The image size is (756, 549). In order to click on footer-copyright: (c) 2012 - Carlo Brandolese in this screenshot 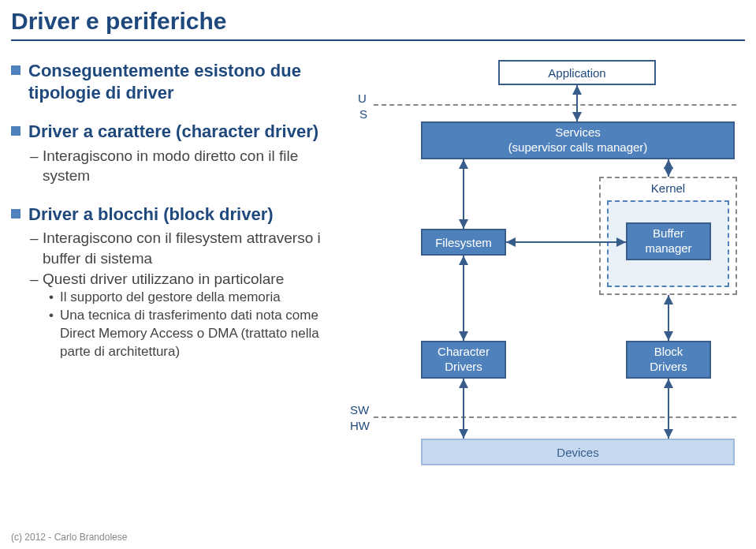, I will do `click(69, 537)`.